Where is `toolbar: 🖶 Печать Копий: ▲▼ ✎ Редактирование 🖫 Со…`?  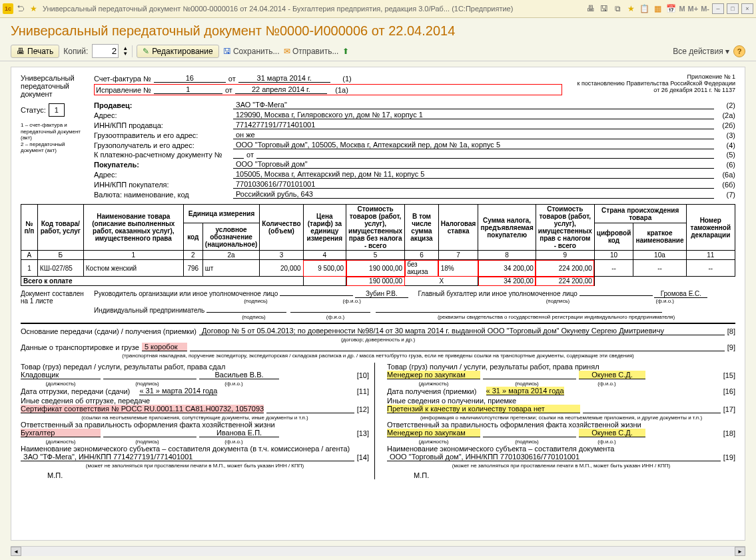 toolbar: 🖶 Печать Копий: ▲▼ ✎ Редактирование 🖫 Со… is located at coordinates (378, 51).